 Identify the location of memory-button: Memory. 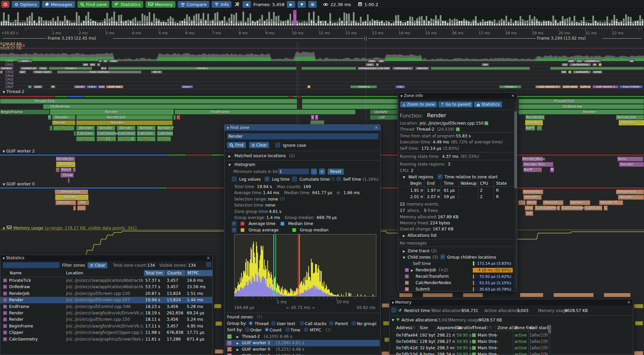
(160, 4).